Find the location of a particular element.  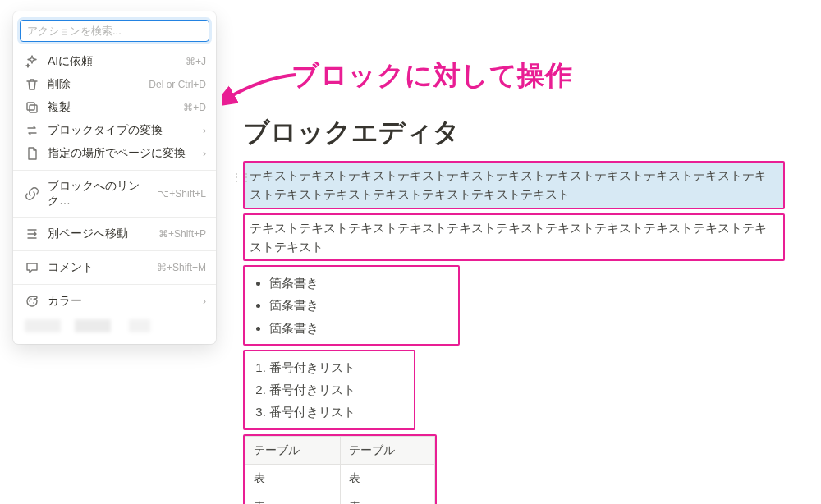

menu-item-shortcut: ⌘+Shift+P is located at coordinates (182, 234).